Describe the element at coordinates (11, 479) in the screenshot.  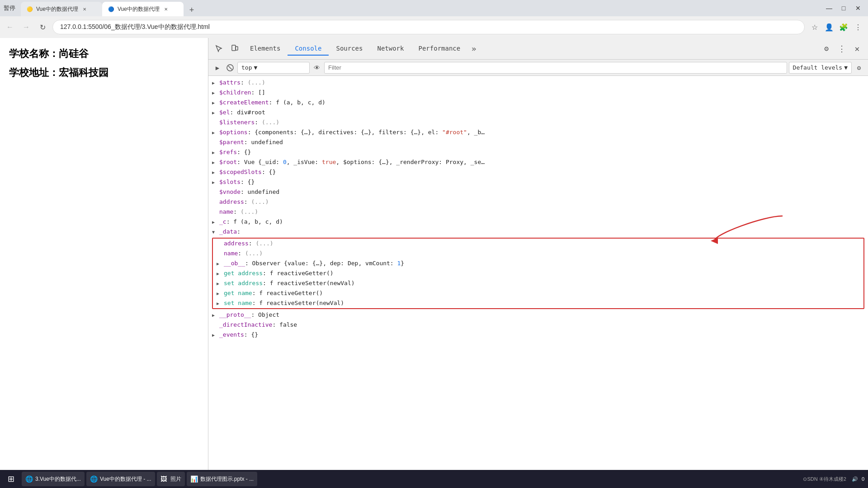
I see `start-button: ⊞` at that location.